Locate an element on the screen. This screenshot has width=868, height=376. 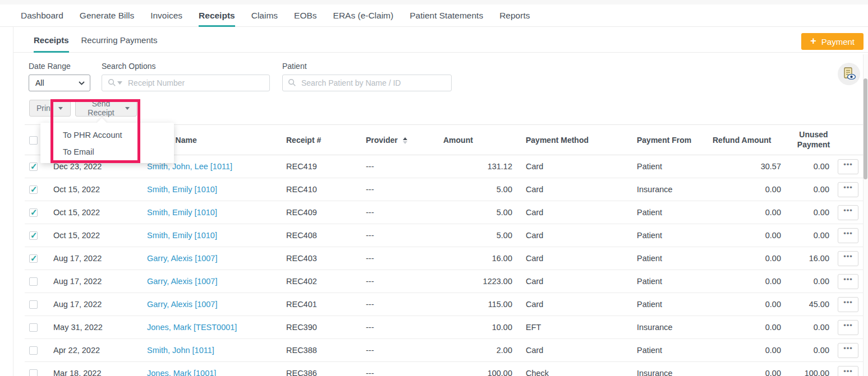
search-icon is located at coordinates (292, 83).